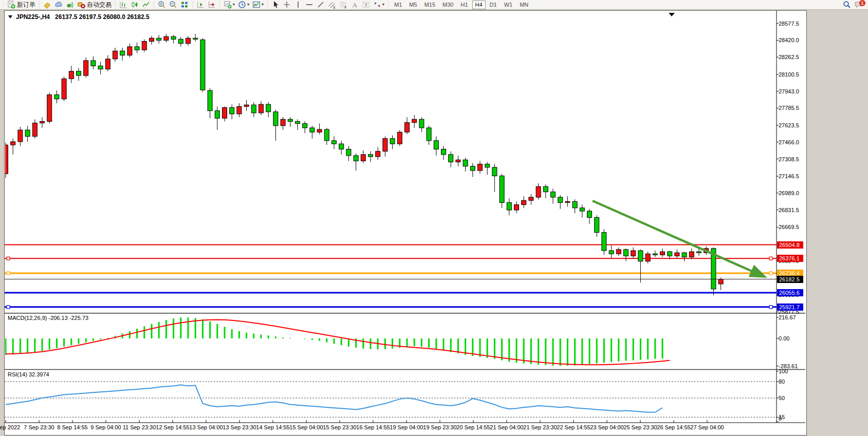 The image size is (868, 436). Describe the element at coordinates (509, 5) in the screenshot. I see `timeframe-w1: W1` at that location.